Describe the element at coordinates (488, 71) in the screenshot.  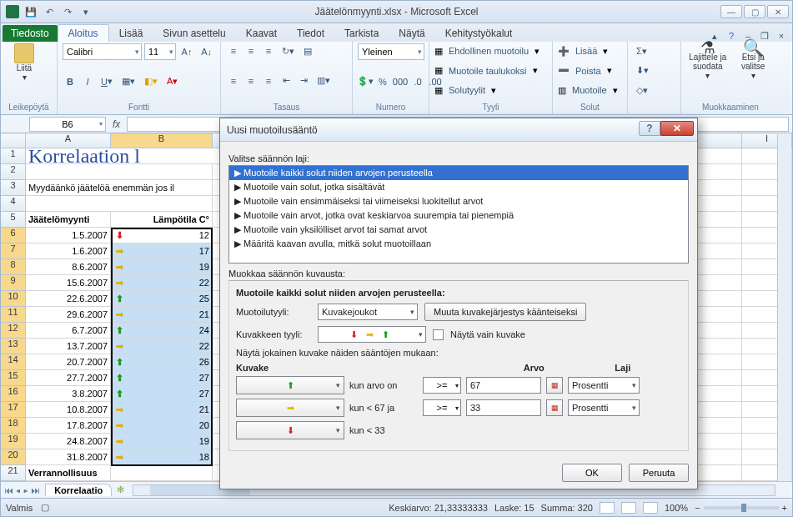
I see `table-format-button: Muotoile taulukoksi` at that location.